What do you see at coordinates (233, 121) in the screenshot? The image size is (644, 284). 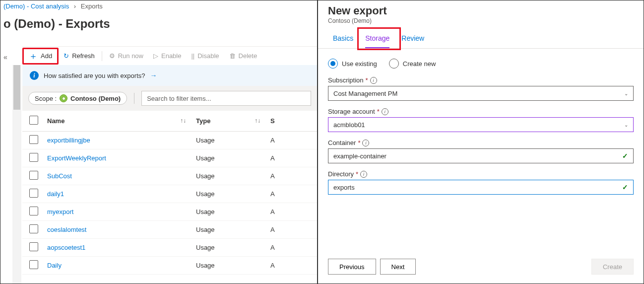 I see `column-type: Type↑↓` at bounding box center [233, 121].